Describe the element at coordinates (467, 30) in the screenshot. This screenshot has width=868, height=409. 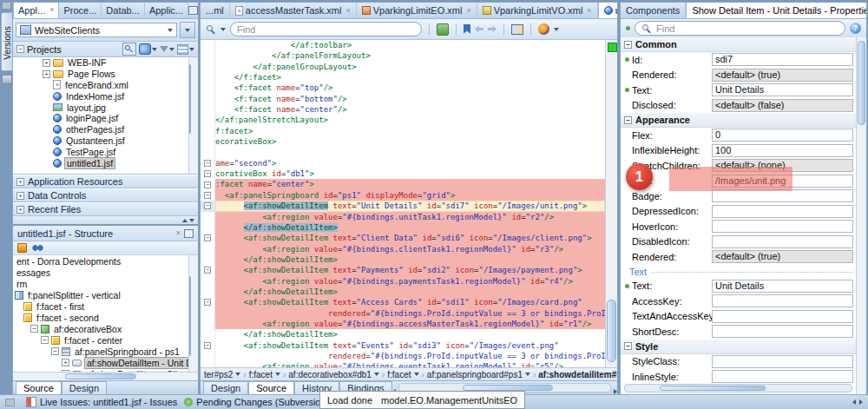
I see `bookmark-icon` at that location.